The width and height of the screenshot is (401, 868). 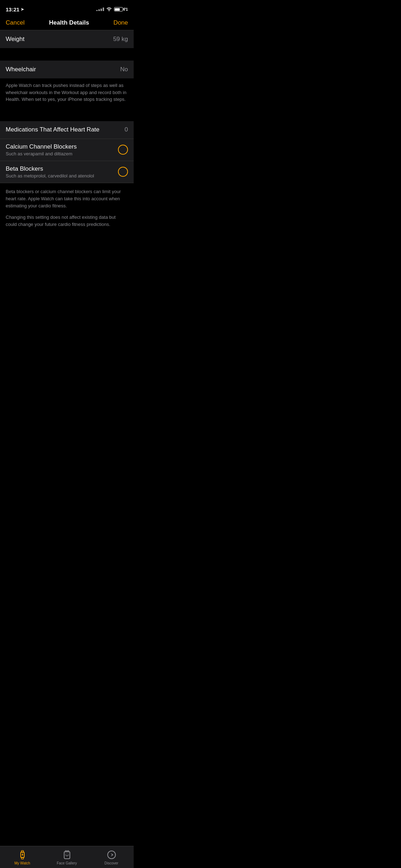 What do you see at coordinates (67, 69) in the screenshot?
I see `wheelchair-row: Wheelchair No` at bounding box center [67, 69].